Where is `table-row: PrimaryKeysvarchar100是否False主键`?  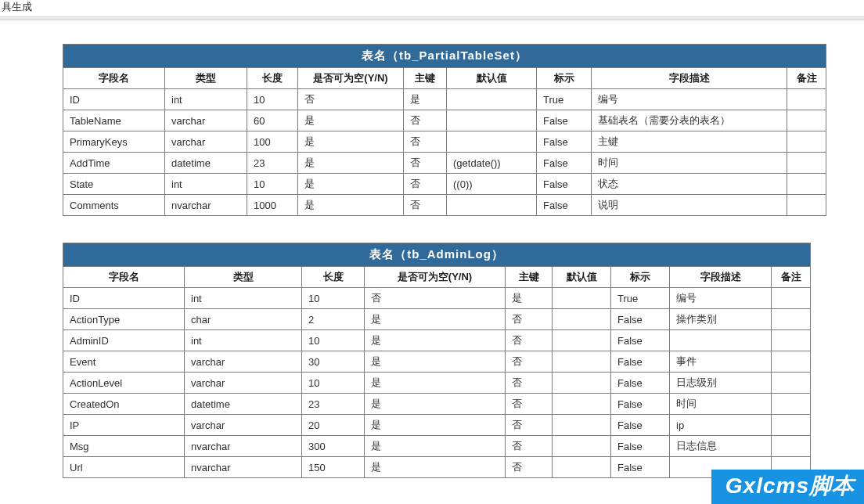
table-row: PrimaryKeysvarchar100是否False主键 is located at coordinates (445, 142).